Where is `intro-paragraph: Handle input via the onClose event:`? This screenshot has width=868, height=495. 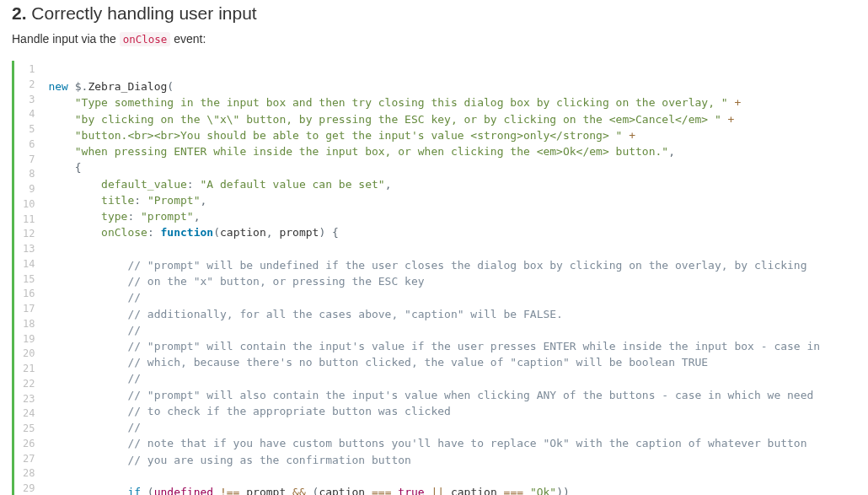 intro-paragraph: Handle input via the onClose event: is located at coordinates (434, 39).